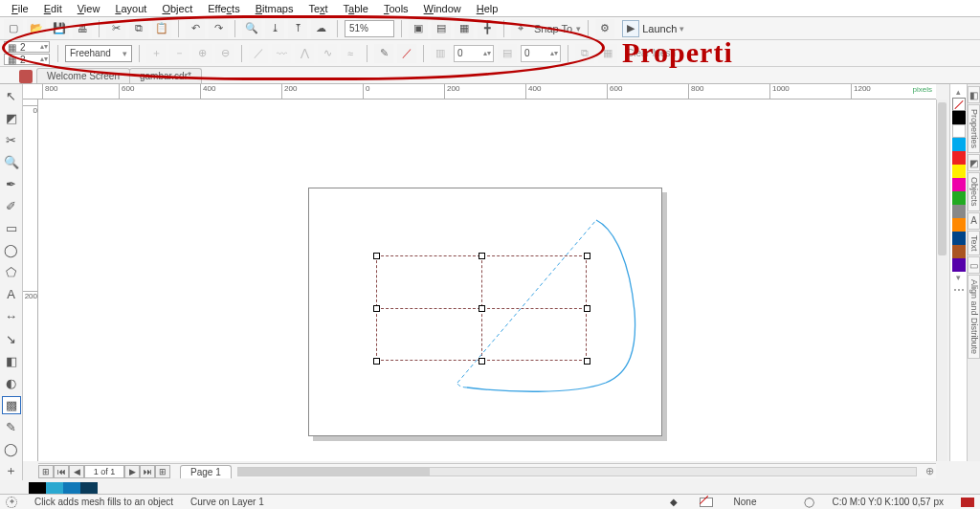 The width and height of the screenshot is (980, 509). Describe the element at coordinates (974, 317) in the screenshot. I see `docker-align: Align and Distribute` at that location.